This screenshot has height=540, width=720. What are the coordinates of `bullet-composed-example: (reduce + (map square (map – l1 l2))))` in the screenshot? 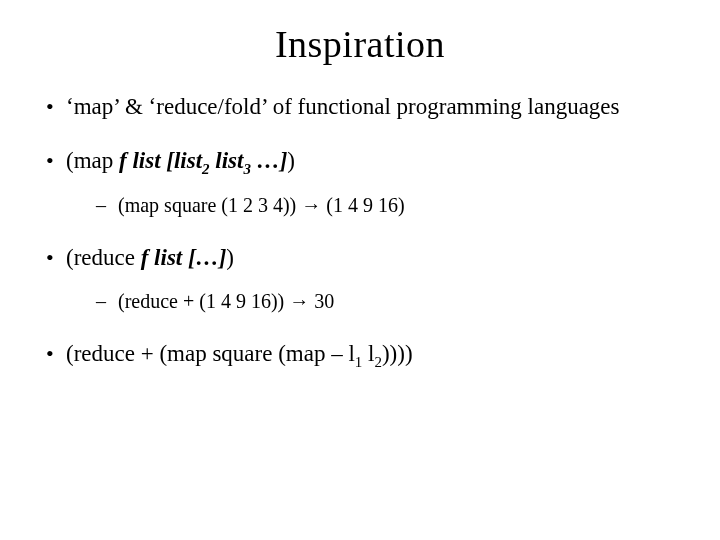 It's located at (360, 354).